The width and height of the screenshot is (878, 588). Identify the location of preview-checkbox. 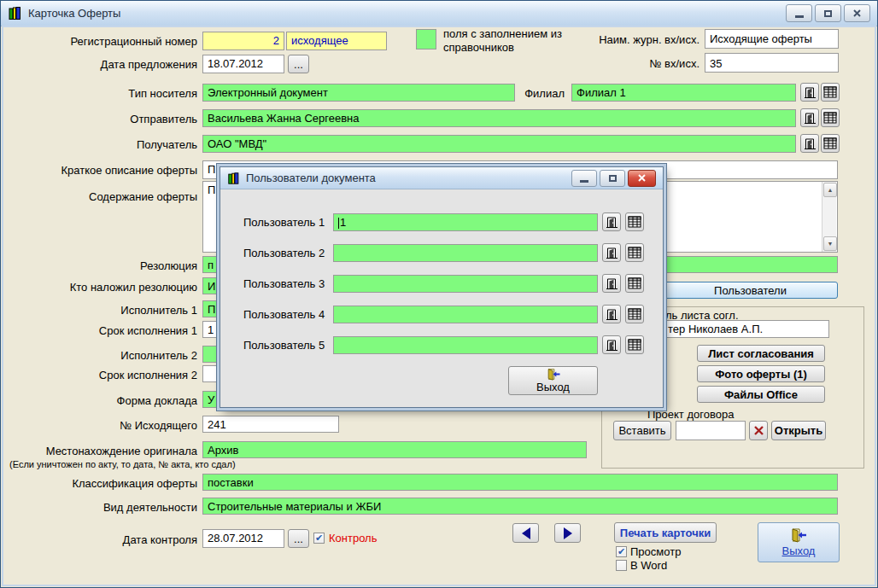
(622, 551).